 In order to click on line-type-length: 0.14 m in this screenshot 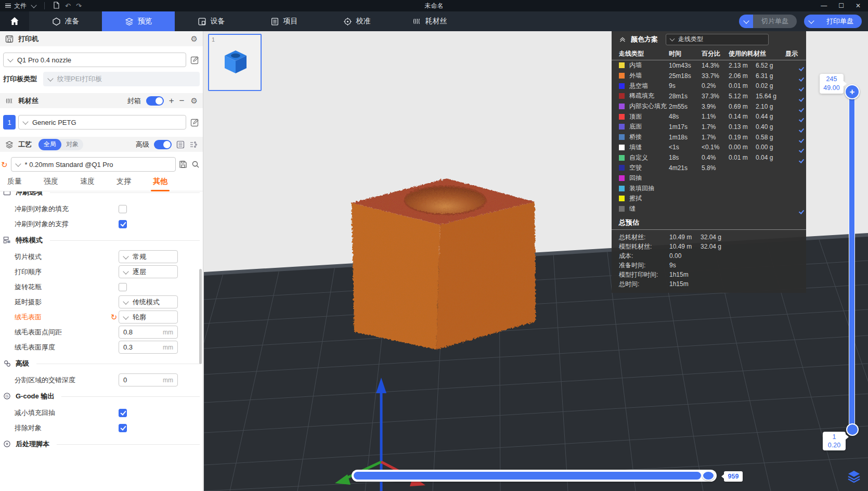, I will do `click(742, 117)`.